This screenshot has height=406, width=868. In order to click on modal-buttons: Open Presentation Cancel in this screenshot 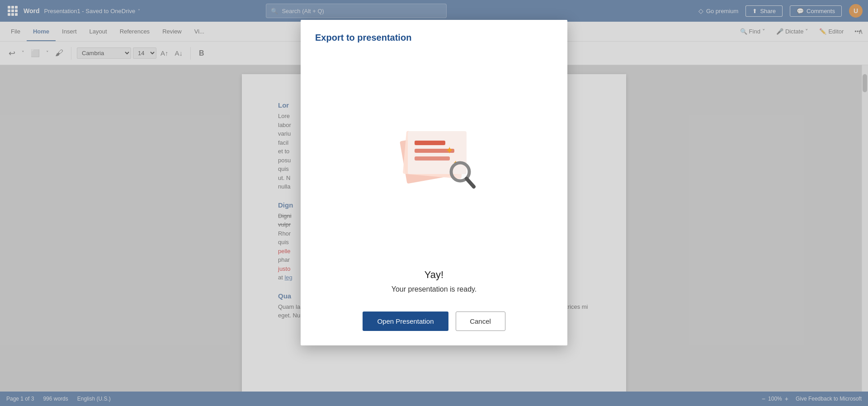, I will do `click(434, 321)`.